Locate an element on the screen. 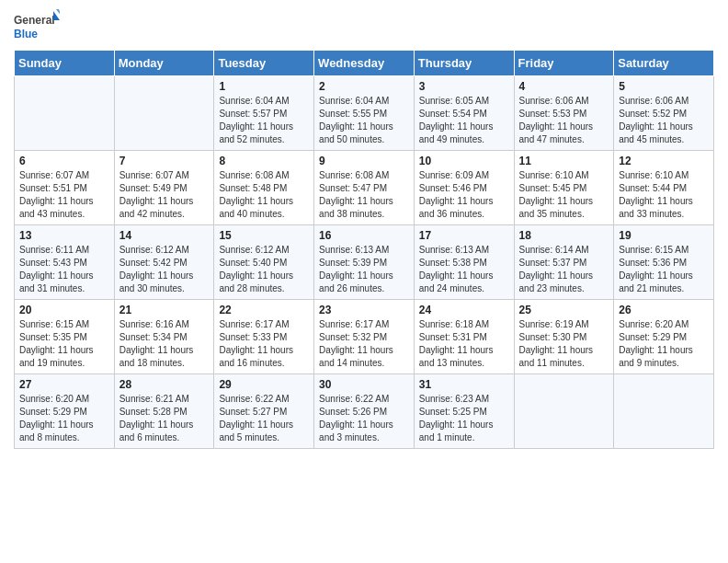  day-cell: 21Sunrise: 6:16 AM Sunset: 5:34 PM Dayli… is located at coordinates (164, 337).